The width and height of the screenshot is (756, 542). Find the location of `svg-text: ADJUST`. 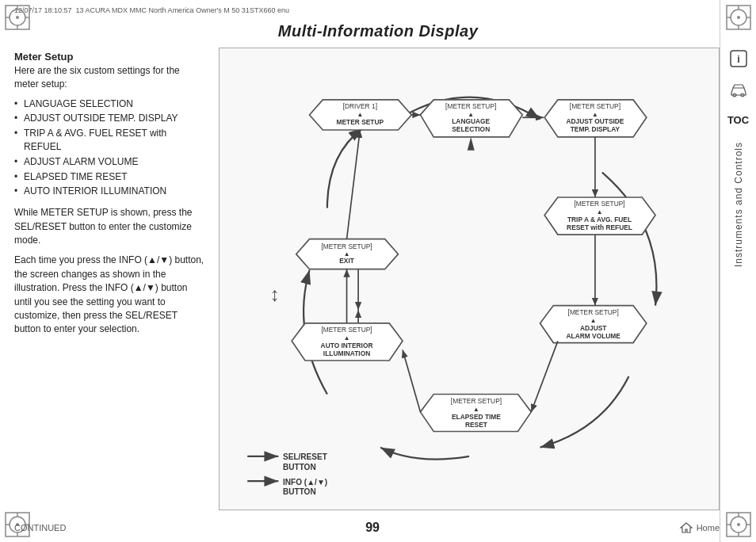

svg-text: ADJUST is located at coordinates (594, 328).